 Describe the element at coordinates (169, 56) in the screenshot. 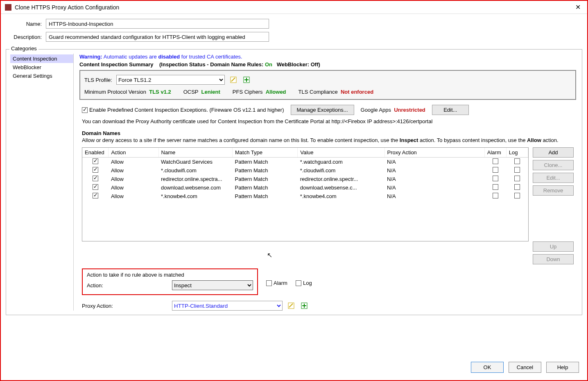

I see `warning-bold: disabled` at that location.